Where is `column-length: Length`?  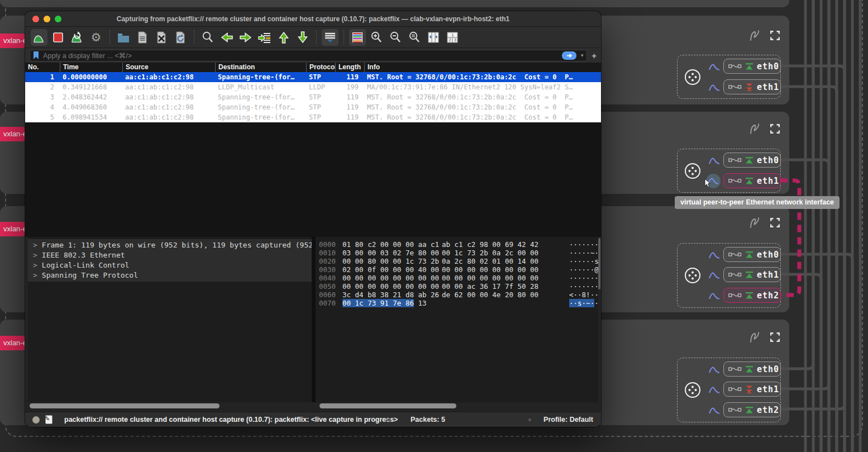
column-length: Length is located at coordinates (350, 67).